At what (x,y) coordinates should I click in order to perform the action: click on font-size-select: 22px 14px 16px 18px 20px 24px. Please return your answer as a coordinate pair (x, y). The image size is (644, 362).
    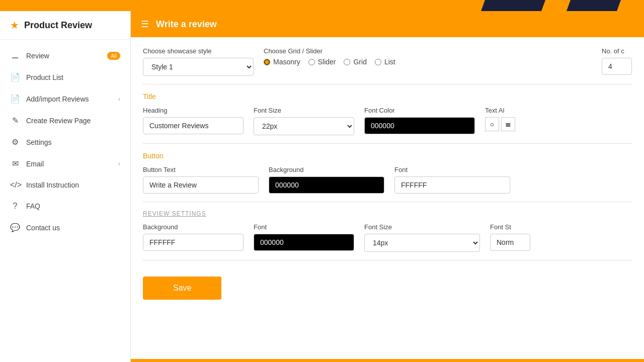
    Looking at the image, I should click on (304, 126).